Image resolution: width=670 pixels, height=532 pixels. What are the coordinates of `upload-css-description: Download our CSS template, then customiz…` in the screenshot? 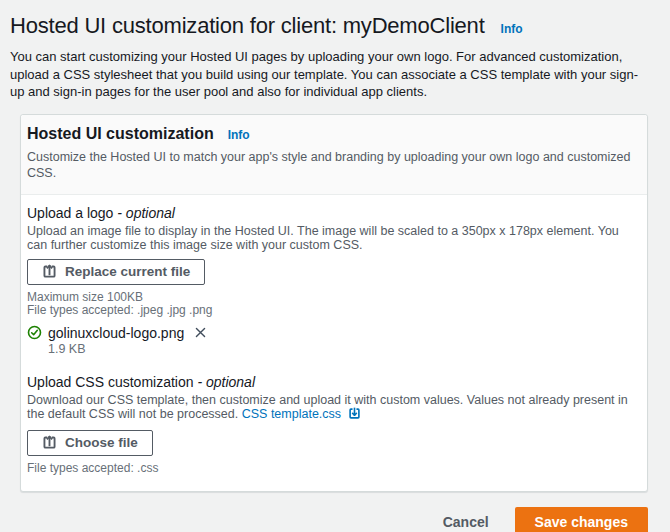 It's located at (330, 408).